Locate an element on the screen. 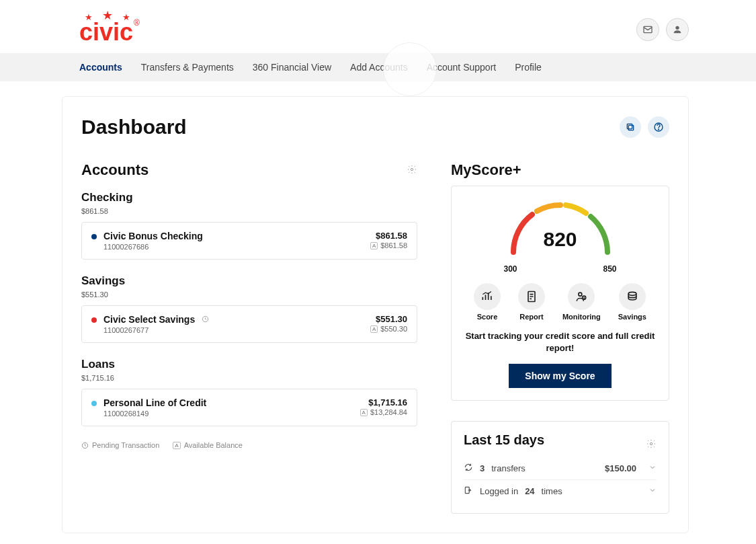  account-number: 11000267677 is located at coordinates (156, 330).